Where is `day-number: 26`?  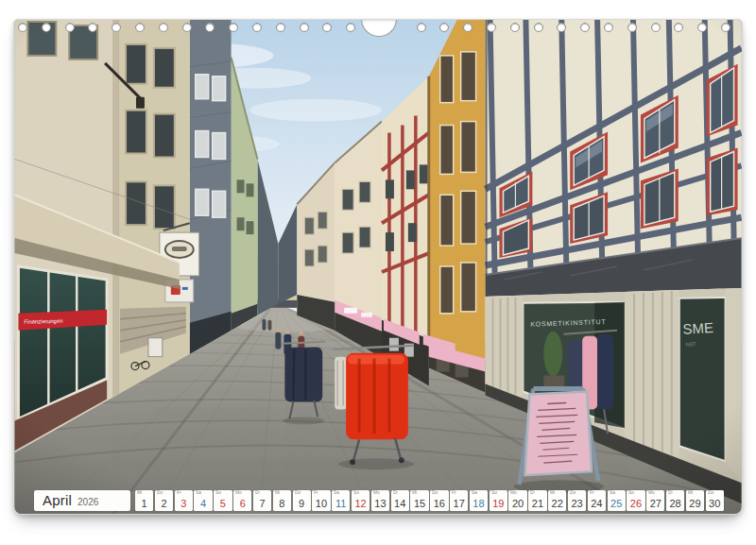 day-number: 26 is located at coordinates (635, 503).